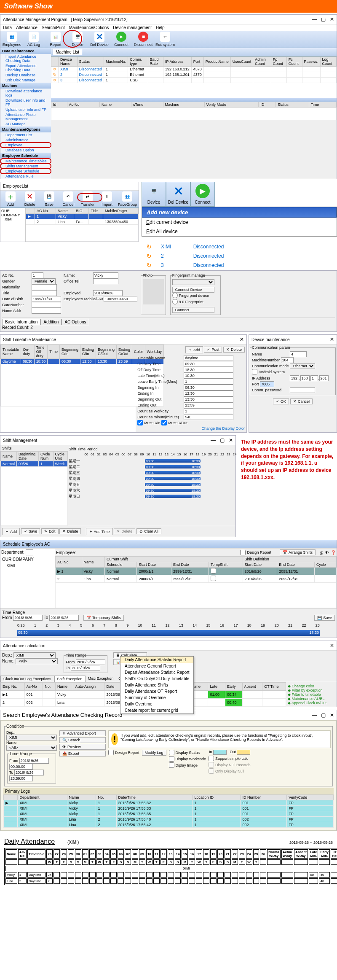 Image resolution: width=337 pixels, height=980 pixels. I want to click on log-row: XIMILina22016/9/26 17:56:421002FP, so click(168, 825).